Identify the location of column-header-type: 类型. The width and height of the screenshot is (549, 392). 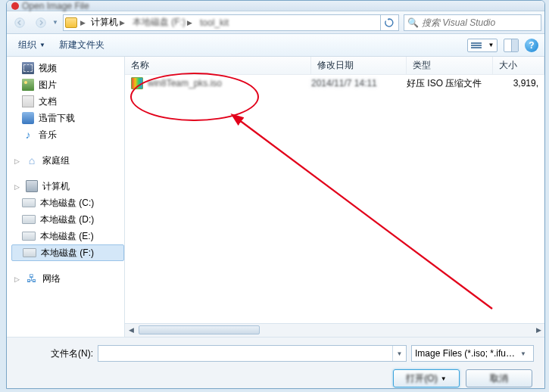
(450, 65).